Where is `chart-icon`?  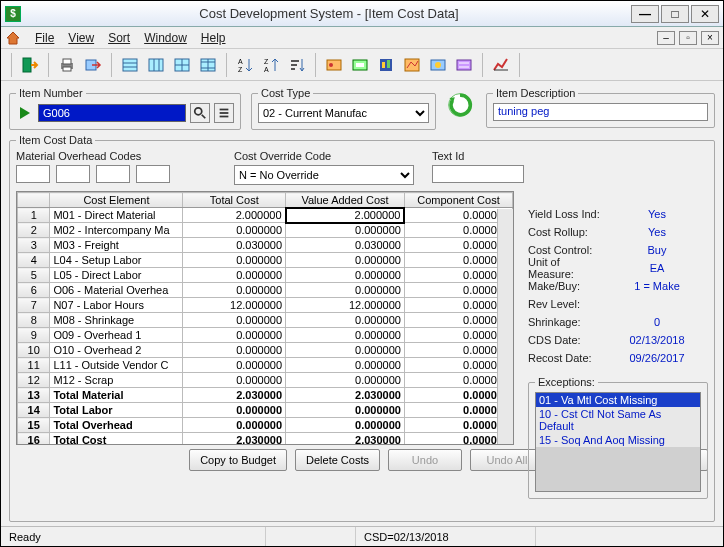
chart-icon is located at coordinates (501, 65).